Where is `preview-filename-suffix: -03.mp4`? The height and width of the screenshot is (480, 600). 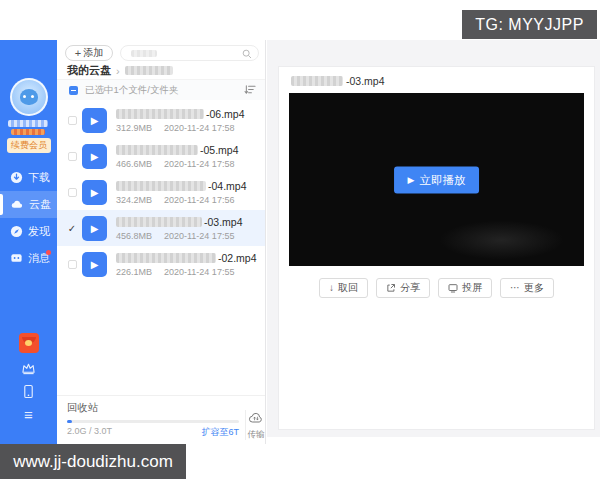 preview-filename-suffix: -03.mp4 is located at coordinates (366, 81).